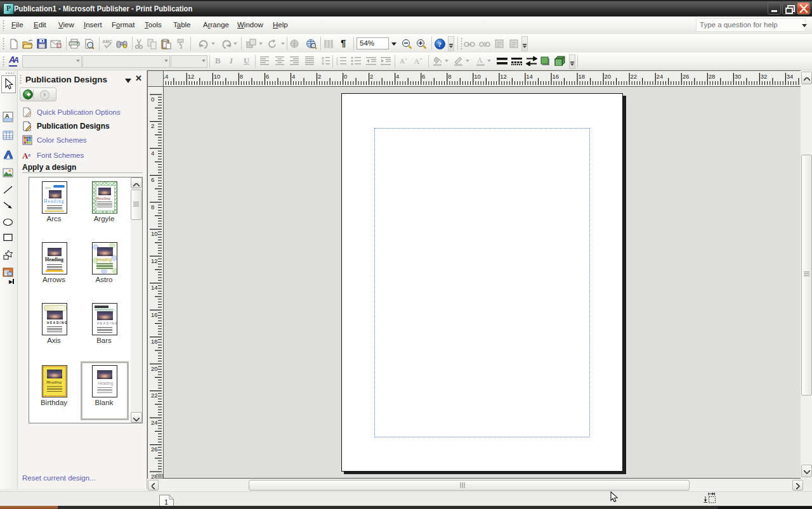  I want to click on svg-text: 34, so click(790, 76).